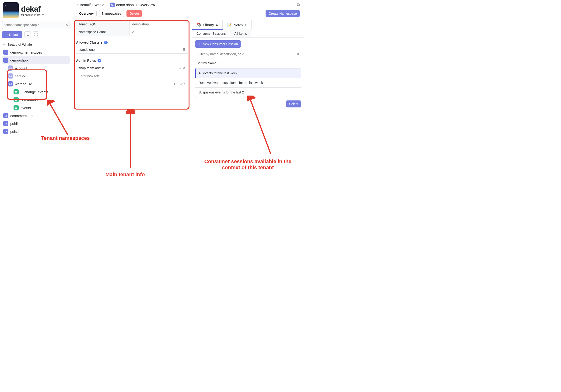  What do you see at coordinates (218, 44) in the screenshot?
I see `new-consumer-session-button: ＋ New Consumer Session` at bounding box center [218, 44].